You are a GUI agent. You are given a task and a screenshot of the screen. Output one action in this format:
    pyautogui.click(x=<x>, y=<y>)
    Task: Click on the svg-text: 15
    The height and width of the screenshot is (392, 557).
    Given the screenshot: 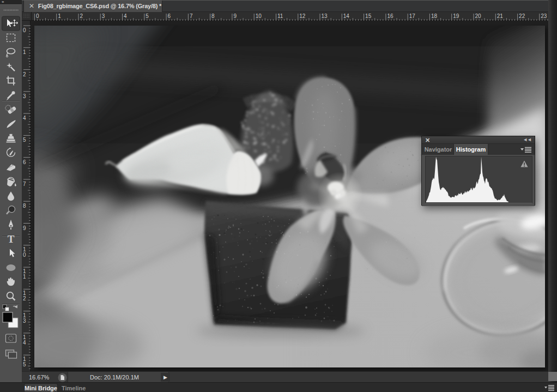 What is the action you would take?
    pyautogui.click(x=368, y=16)
    